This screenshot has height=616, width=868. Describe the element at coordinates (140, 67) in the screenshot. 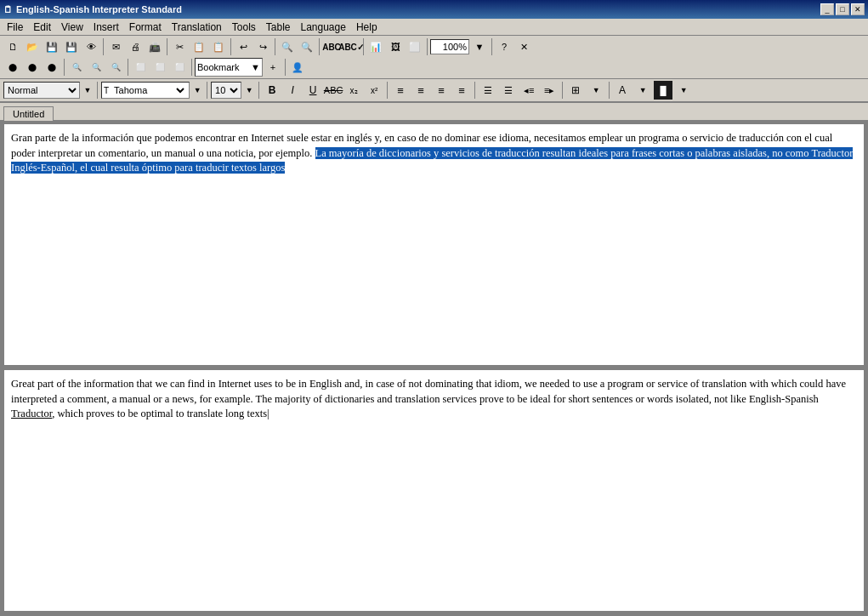

I see `tb2-btn7: ⬜` at that location.